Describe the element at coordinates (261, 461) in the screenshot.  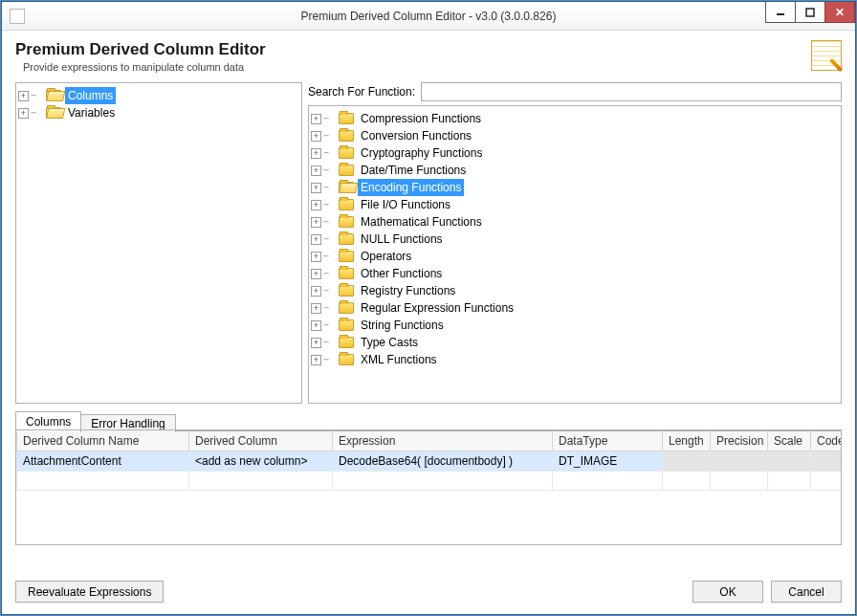
I see `cell-derived: <add as new column>` at that location.